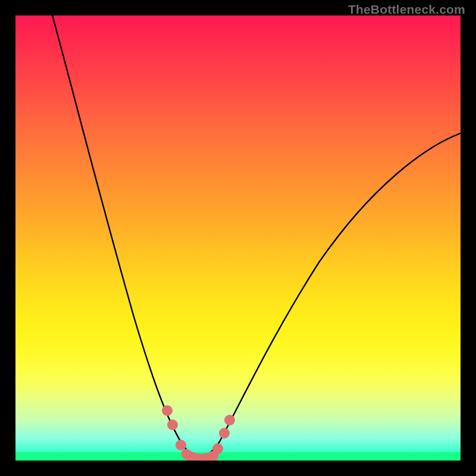  What do you see at coordinates (200, 456) in the screenshot?
I see `marker-valley-path` at bounding box center [200, 456].